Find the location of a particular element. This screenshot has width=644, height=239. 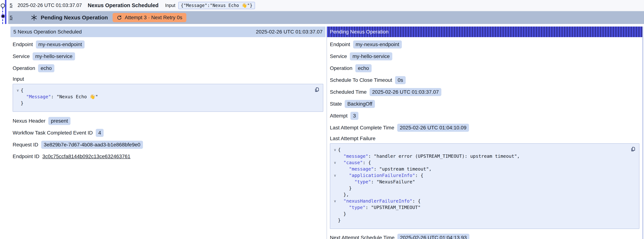

event-row-scheduled: 5 2025-02-26 UTC 01:03:37.07 Nexus Opera… is located at coordinates (326, 6).